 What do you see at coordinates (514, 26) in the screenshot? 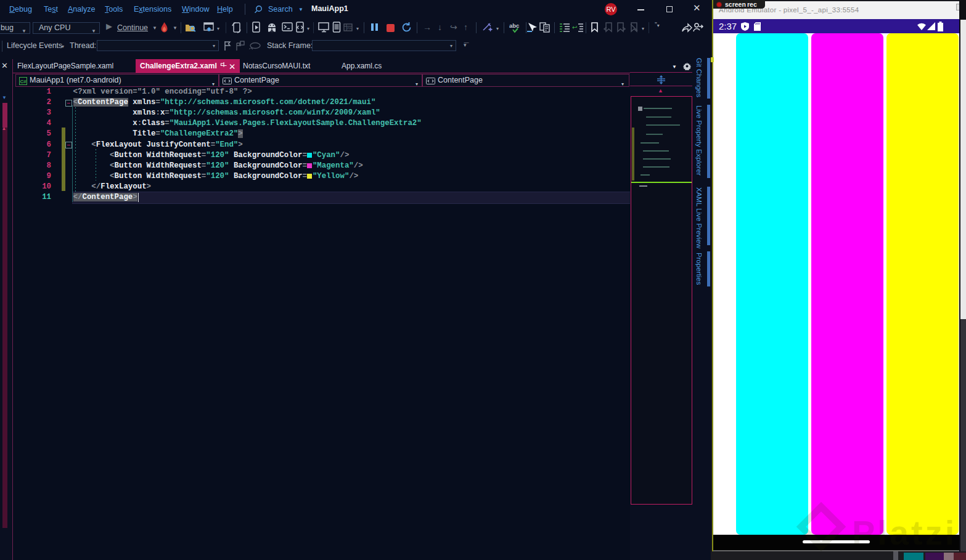
I see `svg-text: abc` at bounding box center [514, 26].